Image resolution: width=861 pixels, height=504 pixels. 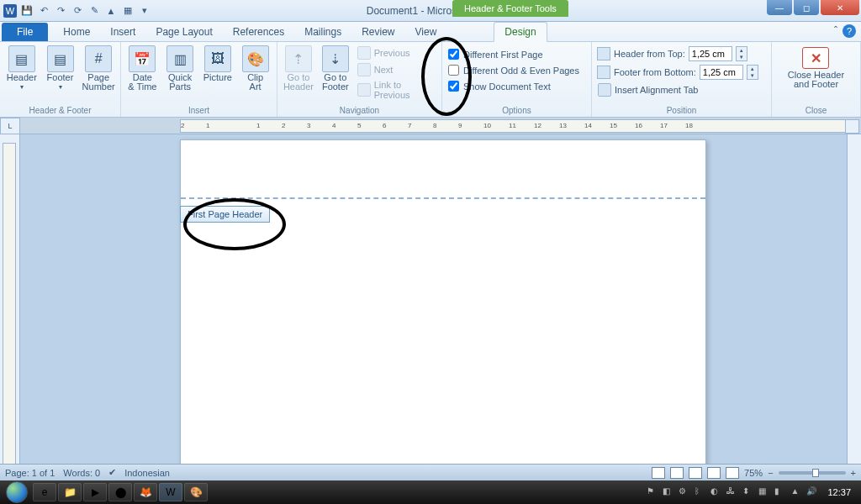 What do you see at coordinates (753, 473) in the screenshot?
I see `zoom-level: 75%` at bounding box center [753, 473].